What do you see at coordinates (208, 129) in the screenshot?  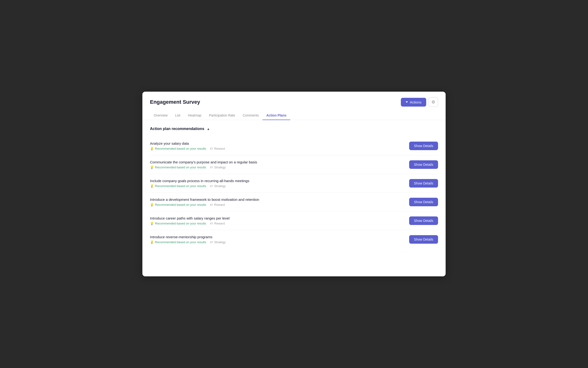 I see `collapse-icon: ▲` at bounding box center [208, 129].